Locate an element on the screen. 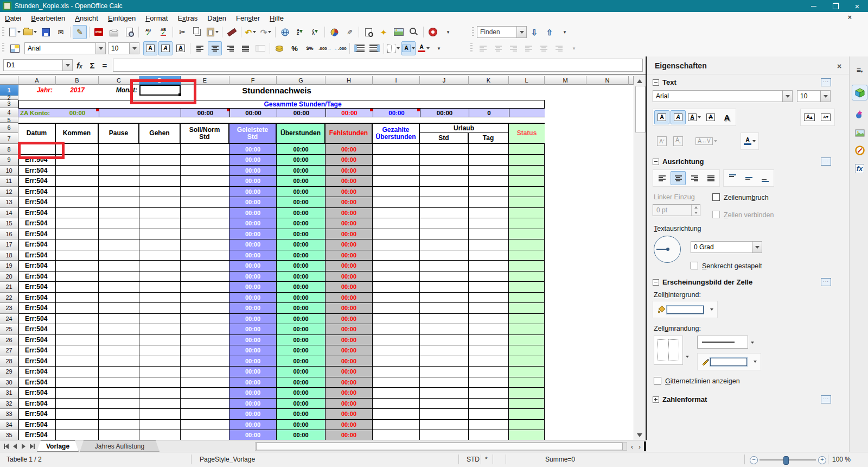 This screenshot has height=467, width=868. row-header-18: 18 is located at coordinates (9, 256).